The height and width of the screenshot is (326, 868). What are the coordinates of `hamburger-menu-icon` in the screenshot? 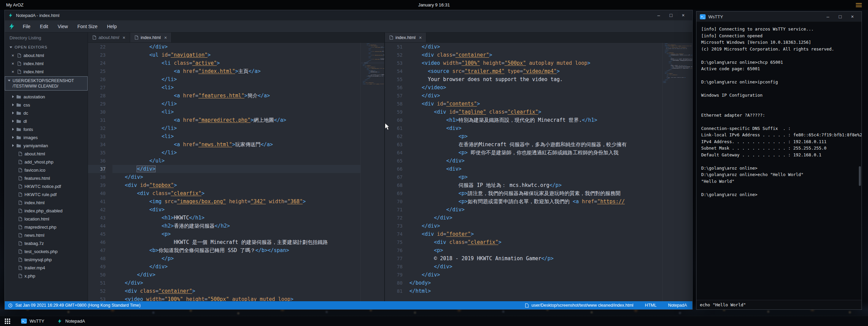 It's located at (859, 5).